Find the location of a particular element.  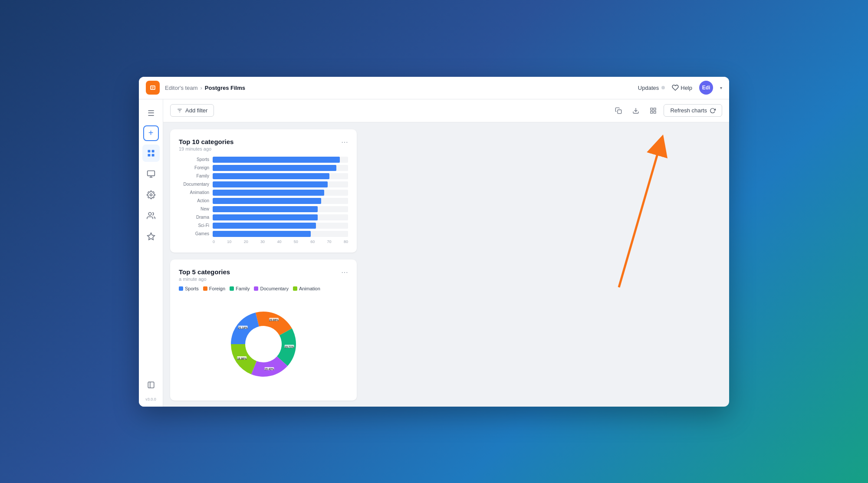

help-button: Help is located at coordinates (682, 88).